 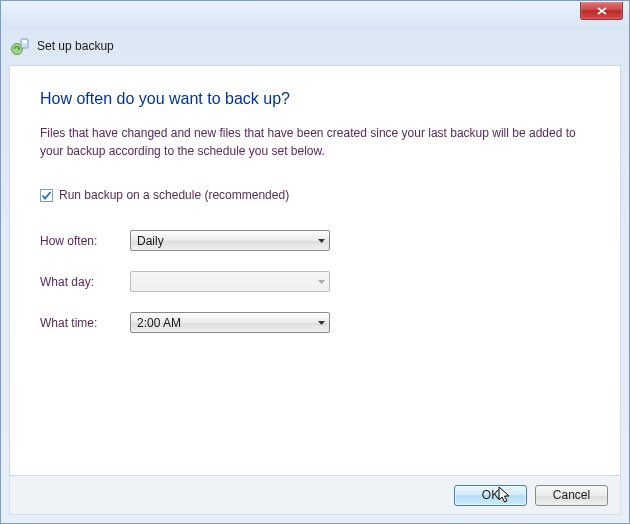 I want to click on what-time-dropdown: 2:00 AM, so click(x=230, y=322).